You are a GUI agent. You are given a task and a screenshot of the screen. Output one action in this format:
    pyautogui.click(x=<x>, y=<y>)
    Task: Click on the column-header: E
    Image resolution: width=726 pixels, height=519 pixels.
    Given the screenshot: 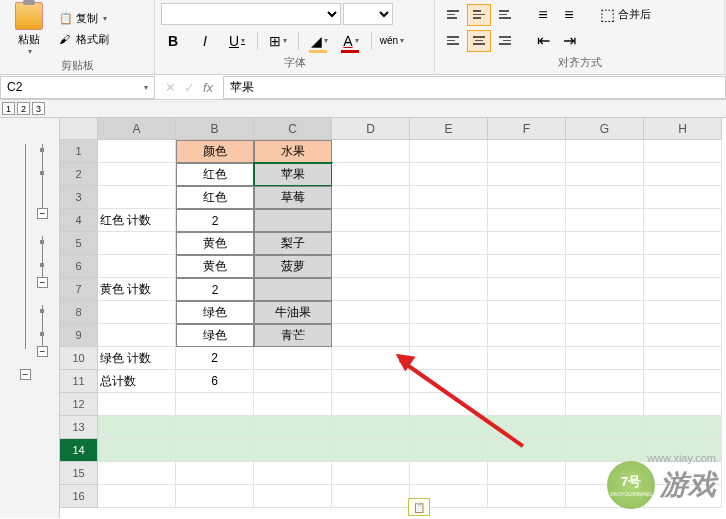 What is the action you would take?
    pyautogui.click(x=449, y=129)
    